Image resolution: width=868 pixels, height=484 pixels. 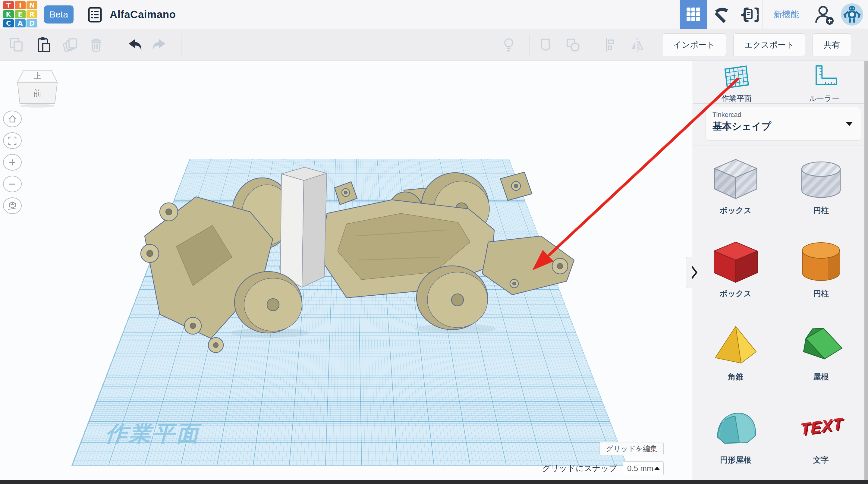 What do you see at coordinates (434, 482) in the screenshot?
I see `bottom-edge-bar` at bounding box center [434, 482].